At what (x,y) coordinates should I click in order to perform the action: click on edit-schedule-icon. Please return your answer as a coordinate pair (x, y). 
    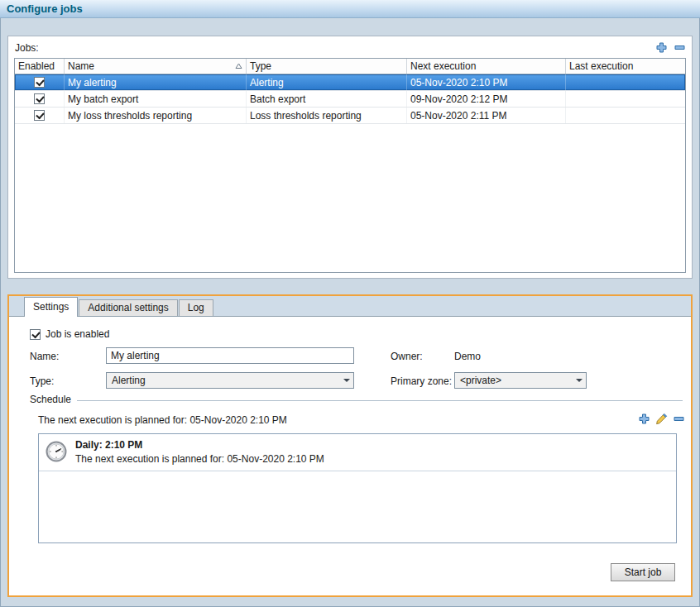
    Looking at the image, I should click on (662, 418).